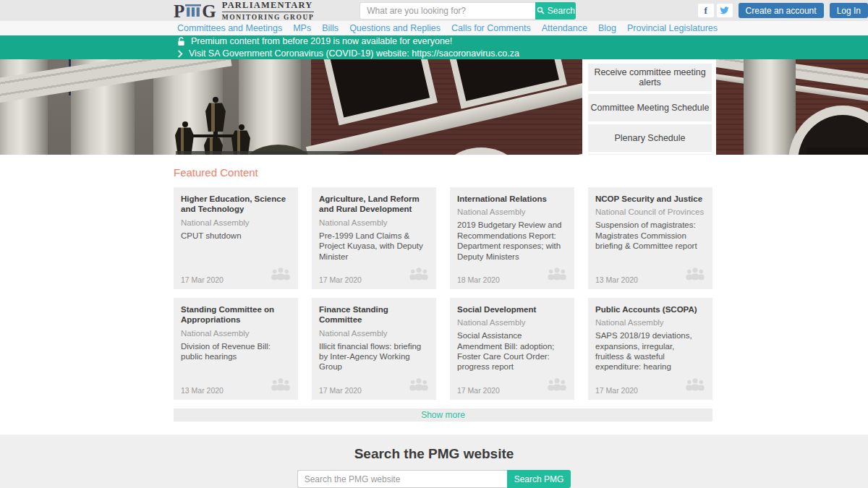 This screenshot has height=488, width=868. I want to click on hero-lantern, so click(184, 141).